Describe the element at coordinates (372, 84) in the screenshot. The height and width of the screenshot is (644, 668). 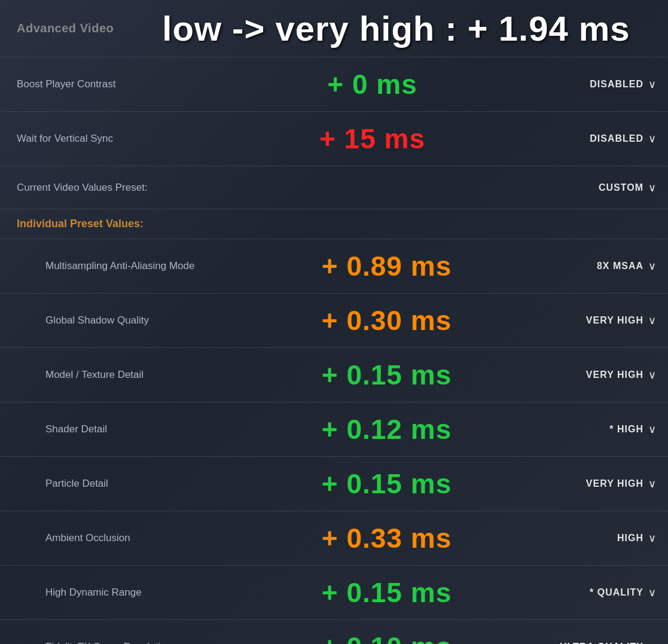
I see `boost-player-contrast-latency: + 0 ms` at that location.